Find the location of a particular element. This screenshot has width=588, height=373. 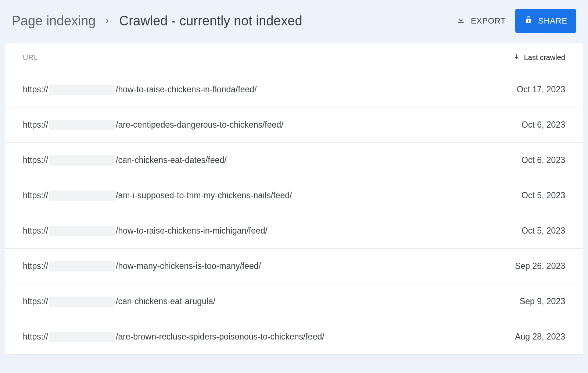

url-cell: https:///are-centipedes-dangerous-to-chi… is located at coordinates (272, 125).